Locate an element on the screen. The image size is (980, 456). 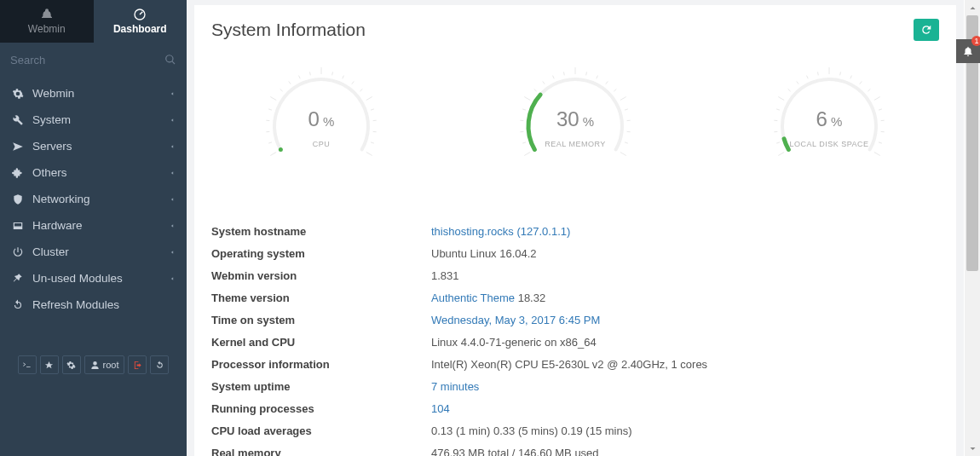
notifications-button: 1 is located at coordinates (968, 51).